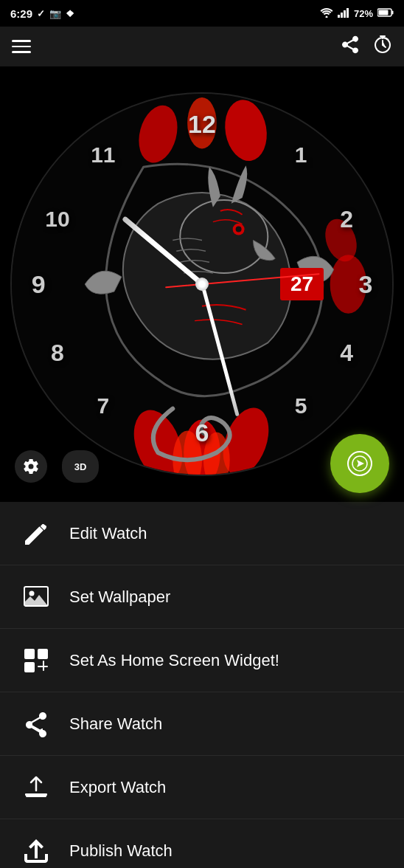  I want to click on menu-item-set-wallpaper: Set Wallpaper, so click(202, 597).